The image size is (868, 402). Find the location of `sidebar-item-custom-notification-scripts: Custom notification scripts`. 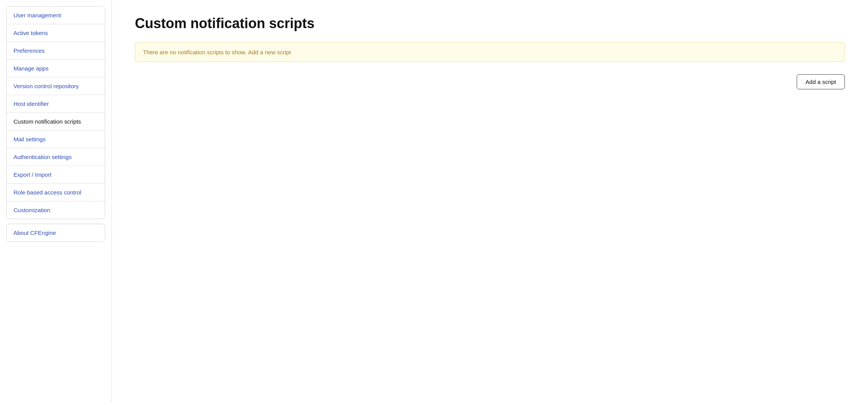

sidebar-item-custom-notification-scripts: Custom notification scripts is located at coordinates (56, 122).